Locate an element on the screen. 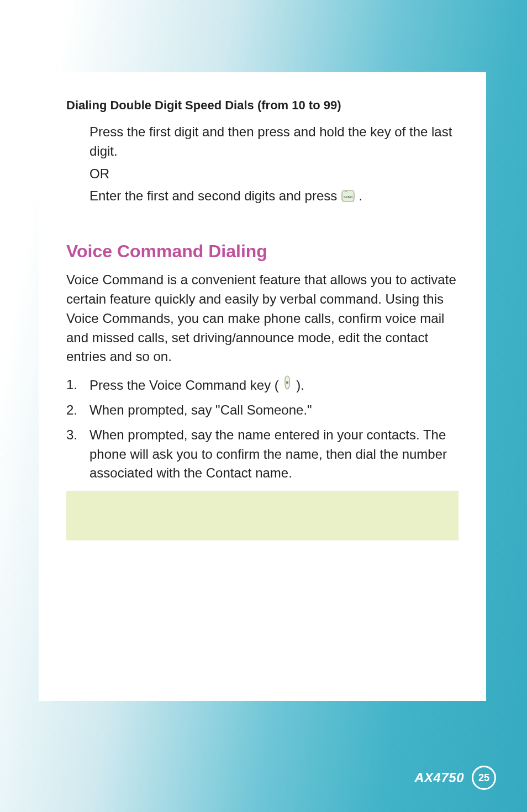 This screenshot has width=527, height=812. voice-command-step-2: 2. When prompted, say "Call Someone." is located at coordinates (262, 411).